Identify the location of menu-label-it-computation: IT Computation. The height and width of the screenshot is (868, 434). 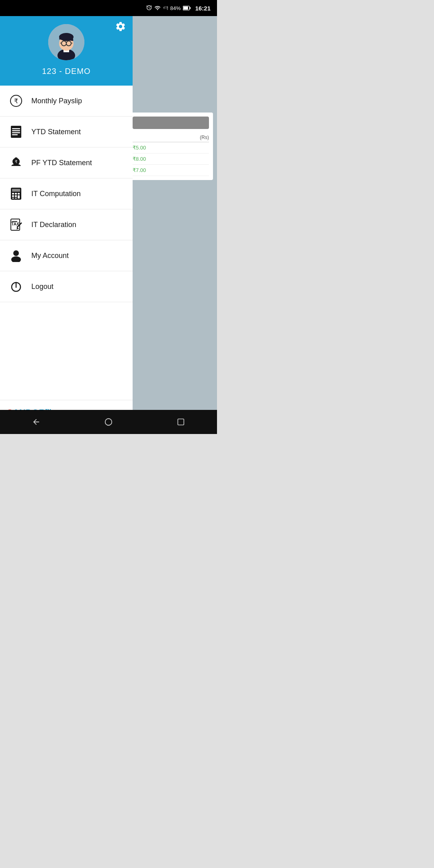
(56, 194).